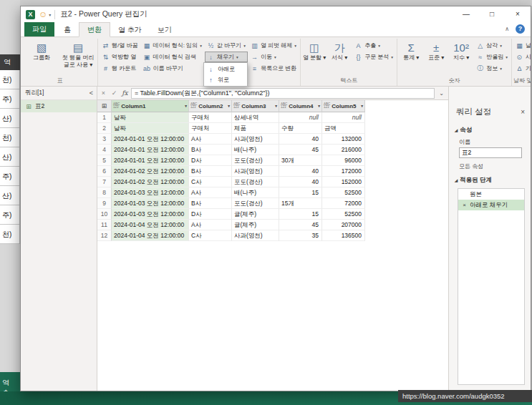 This screenshot has width=532, height=405. I want to click on ribbon-button-열 피벗 해제: ▥열 피벗 해제▾, so click(274, 46).